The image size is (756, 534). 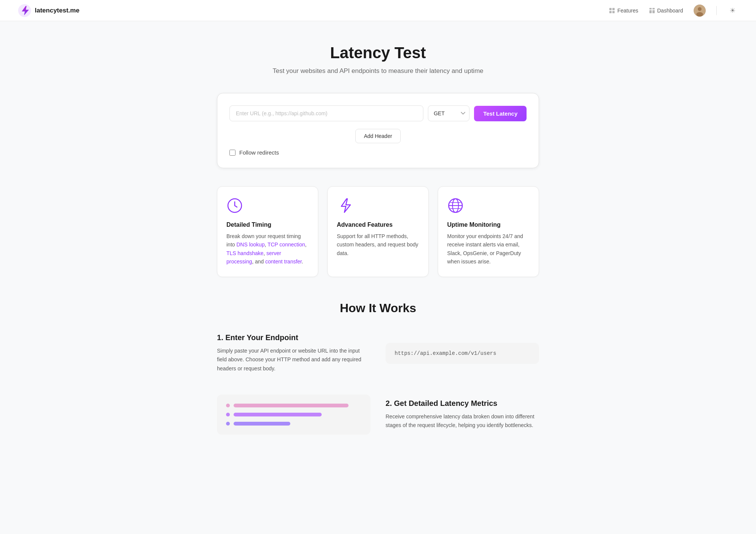 I want to click on feature-advanced-title: Advanced Features, so click(x=378, y=225).